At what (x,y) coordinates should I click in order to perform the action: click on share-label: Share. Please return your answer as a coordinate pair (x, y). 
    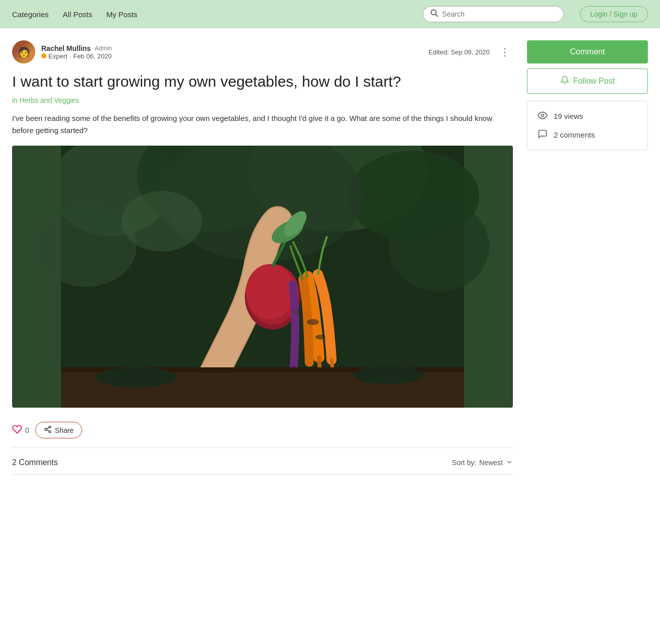
    Looking at the image, I should click on (64, 430).